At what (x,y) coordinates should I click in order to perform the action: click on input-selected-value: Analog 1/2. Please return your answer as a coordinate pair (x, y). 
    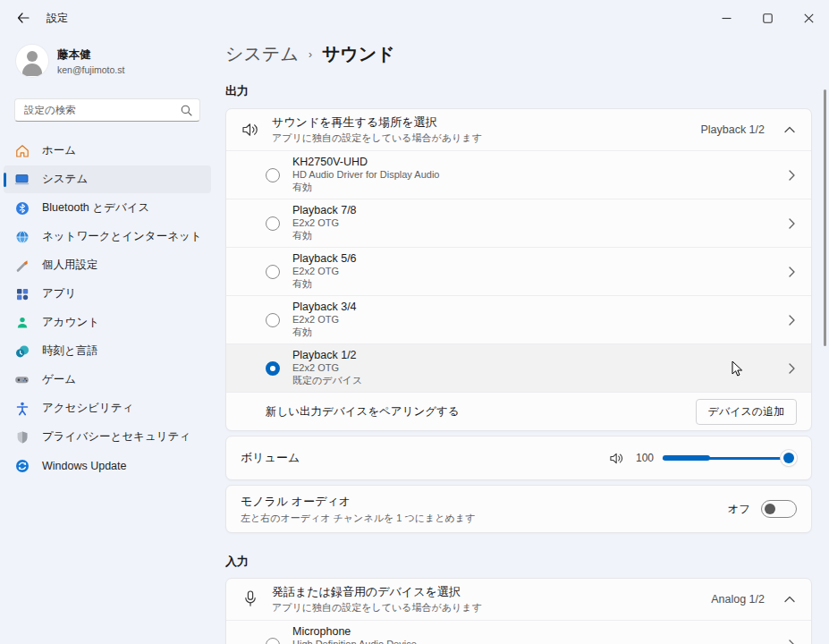
    Looking at the image, I should click on (738, 599).